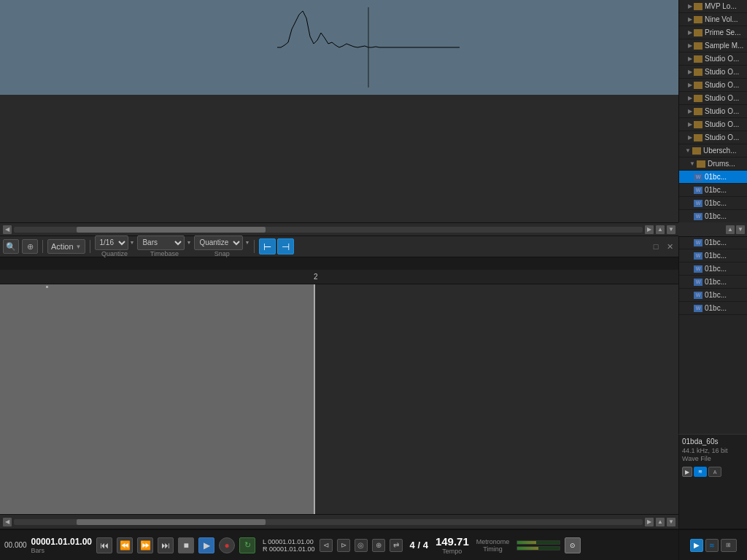 The width and height of the screenshot is (747, 560). What do you see at coordinates (715, 472) in the screenshot?
I see `preview-auto-btn: A` at bounding box center [715, 472].